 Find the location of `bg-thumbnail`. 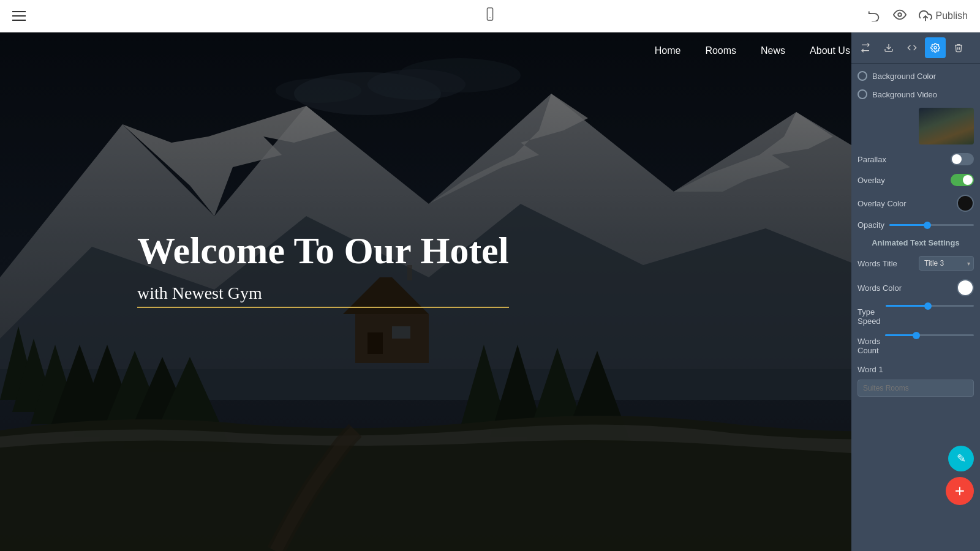

bg-thumbnail is located at coordinates (946, 126).